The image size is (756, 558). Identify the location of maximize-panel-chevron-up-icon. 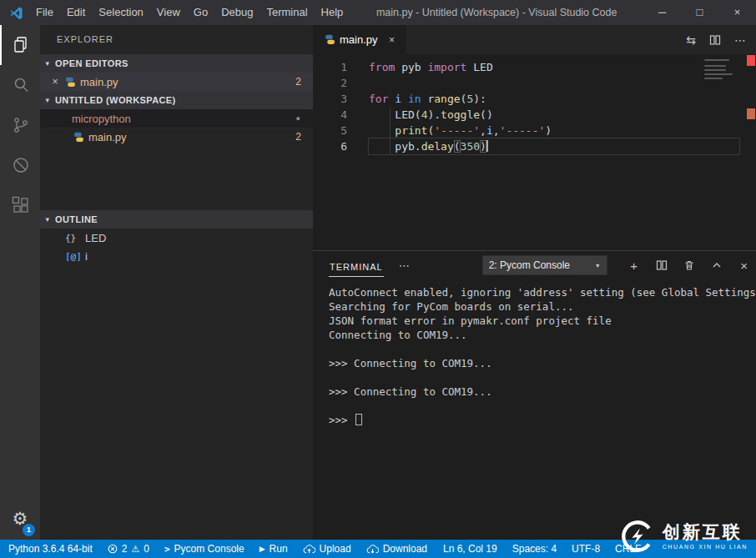
(717, 265).